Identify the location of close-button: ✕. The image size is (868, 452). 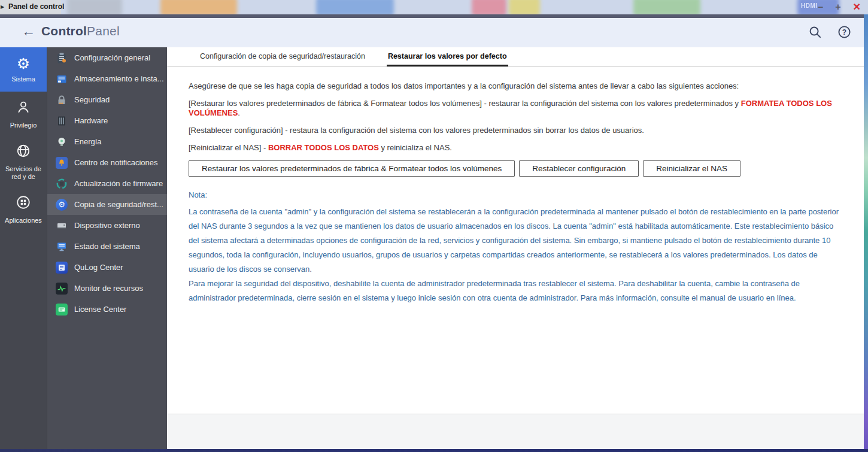
(857, 7).